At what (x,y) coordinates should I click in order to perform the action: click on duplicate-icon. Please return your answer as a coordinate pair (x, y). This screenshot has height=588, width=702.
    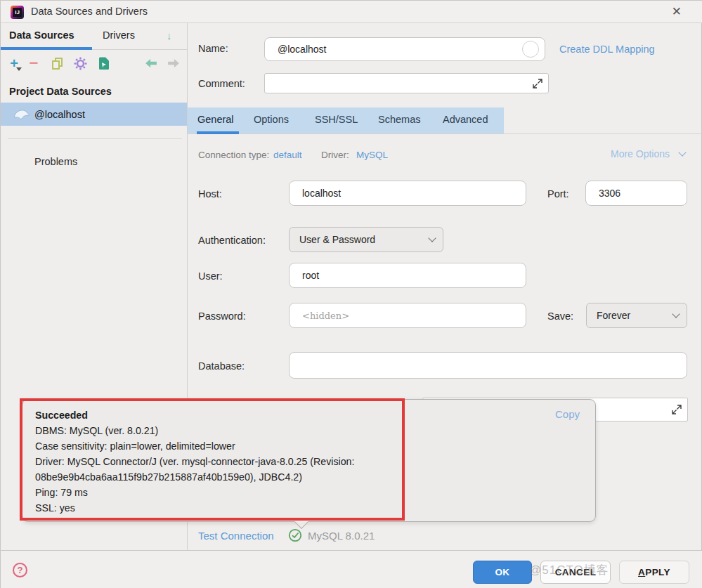
    Looking at the image, I should click on (58, 63).